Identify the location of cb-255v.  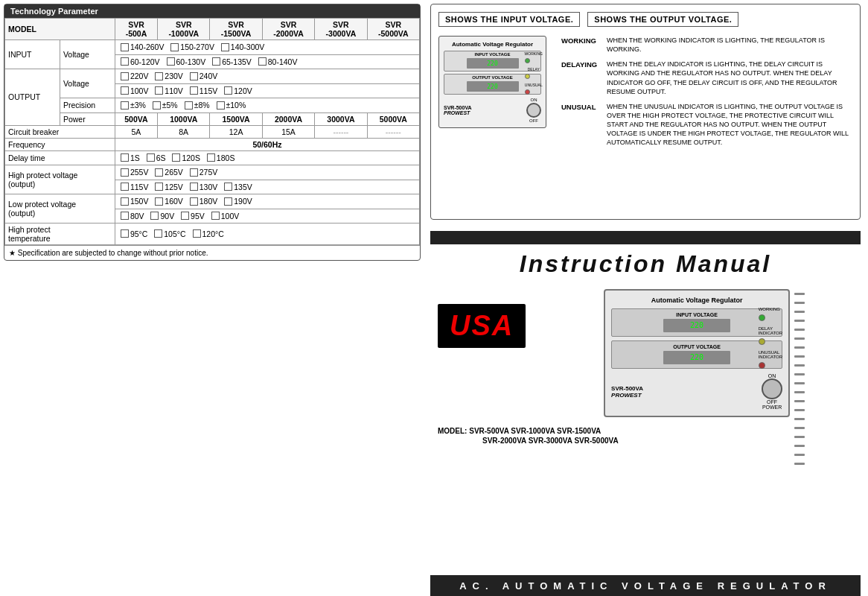
(125, 173).